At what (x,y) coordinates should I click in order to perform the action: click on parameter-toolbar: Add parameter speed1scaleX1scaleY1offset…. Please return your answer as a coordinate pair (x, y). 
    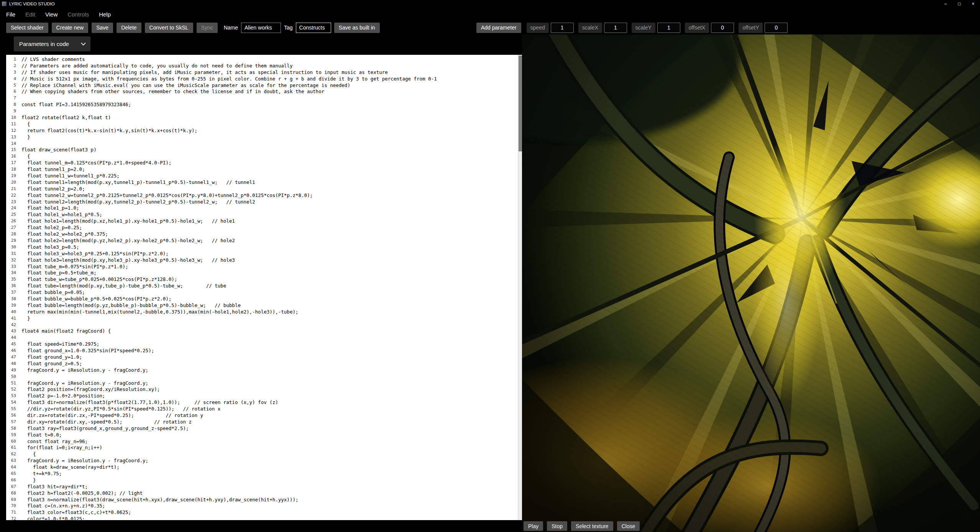
    Looking at the image, I should click on (632, 28).